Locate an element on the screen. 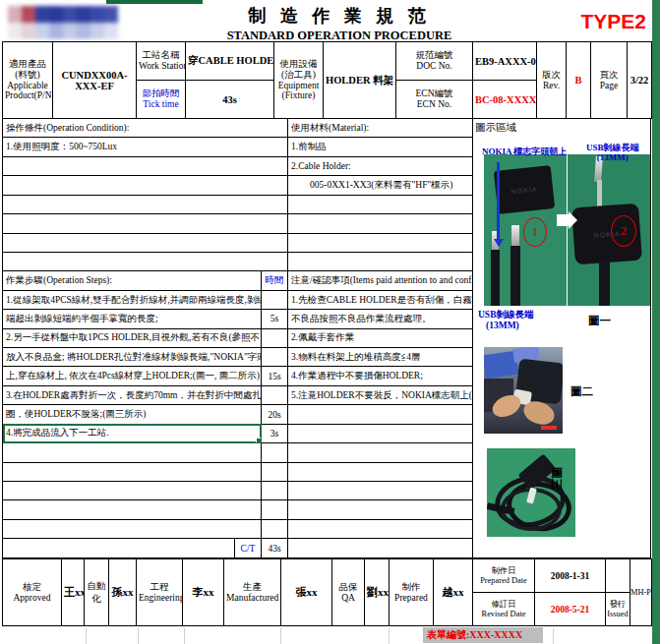 The height and width of the screenshot is (644, 660). material-item: 1.前制品 is located at coordinates (381, 147).